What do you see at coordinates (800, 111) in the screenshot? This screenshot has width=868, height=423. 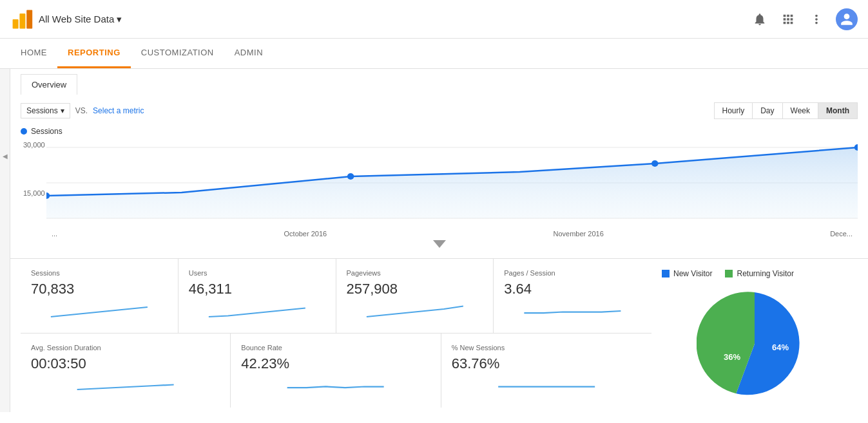 I see `time-btn-week: Week` at bounding box center [800, 111].